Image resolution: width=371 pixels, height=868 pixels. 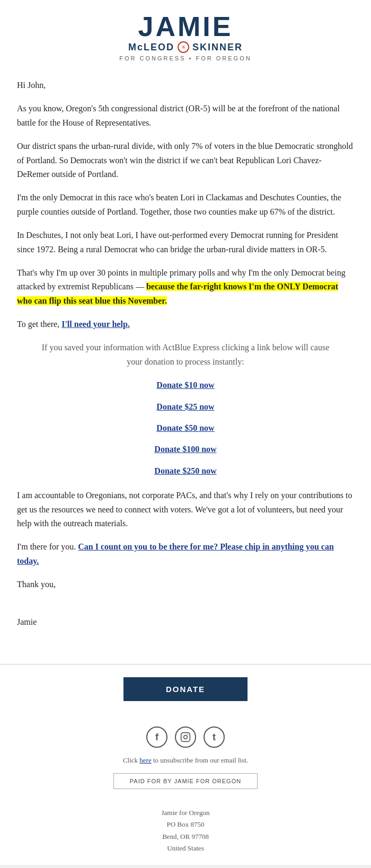 What do you see at coordinates (186, 695) in the screenshot?
I see `donate-button-wrapper: DONATE` at bounding box center [186, 695].